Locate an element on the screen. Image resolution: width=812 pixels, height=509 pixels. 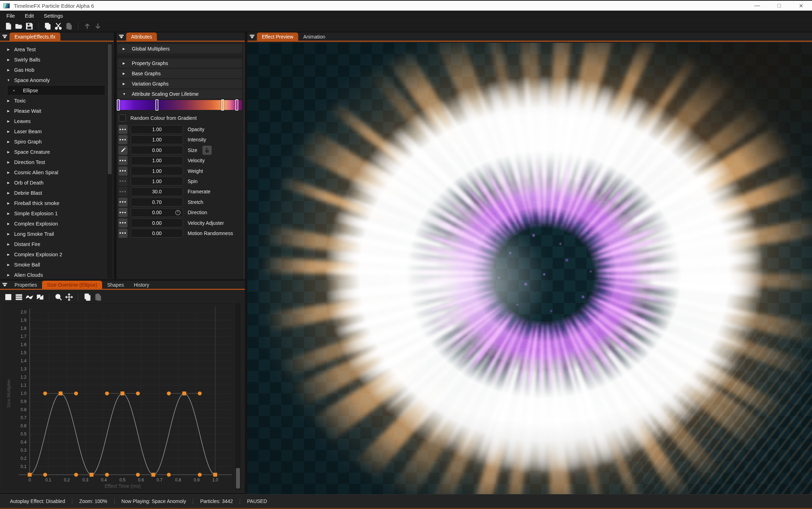
spin-value-field: 1.00 is located at coordinates (157, 181).